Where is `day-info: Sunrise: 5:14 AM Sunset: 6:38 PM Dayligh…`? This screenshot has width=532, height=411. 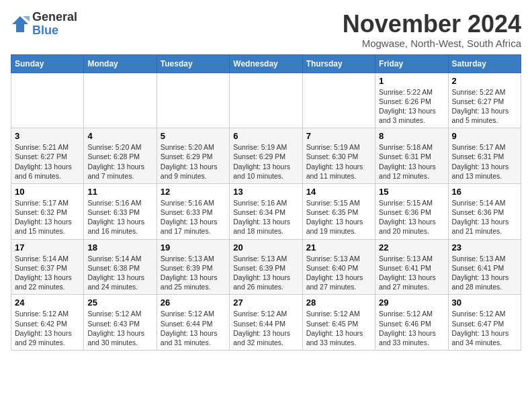
day-info: Sunrise: 5:14 AM Sunset: 6:38 PM Dayligh… is located at coordinates (120, 273).